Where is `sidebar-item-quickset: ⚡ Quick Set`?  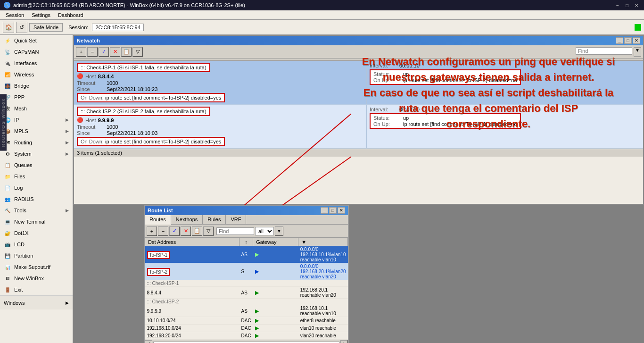 sidebar-item-quickset: ⚡ Quick Set is located at coordinates (36, 41).